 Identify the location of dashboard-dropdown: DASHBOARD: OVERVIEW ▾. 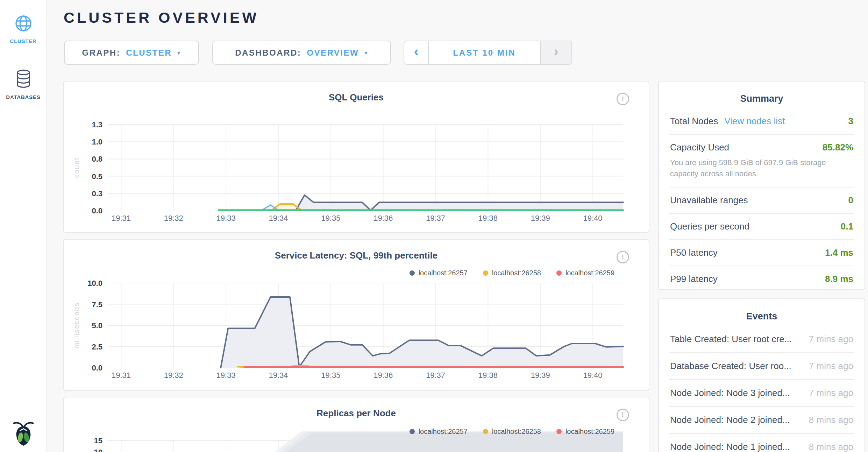
(301, 52).